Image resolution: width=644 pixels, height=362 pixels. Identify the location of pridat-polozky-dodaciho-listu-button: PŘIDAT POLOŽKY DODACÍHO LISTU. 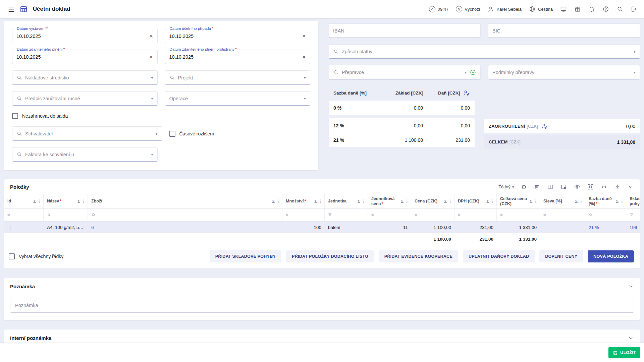
(330, 256).